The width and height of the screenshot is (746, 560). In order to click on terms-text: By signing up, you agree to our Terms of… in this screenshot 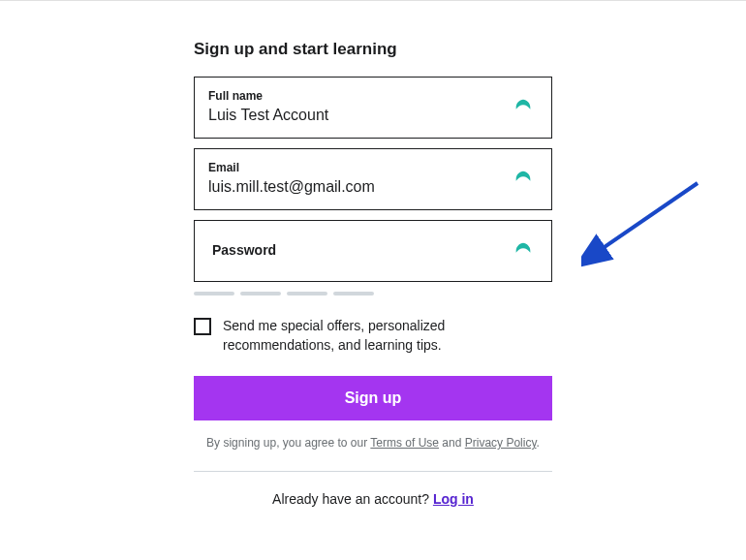, I will do `click(373, 443)`.